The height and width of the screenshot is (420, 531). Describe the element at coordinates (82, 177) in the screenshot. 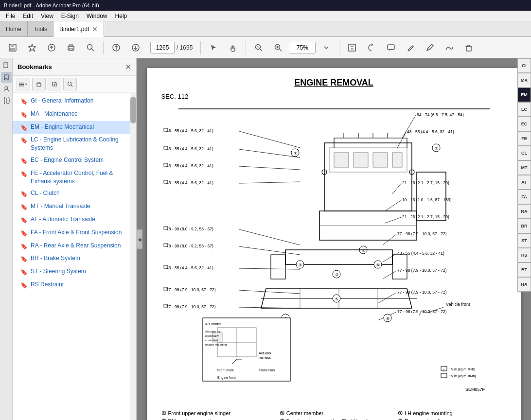

I see `bookmark-label-fe: FE - Accelerator Control, Fuel & Exhaust…` at that location.